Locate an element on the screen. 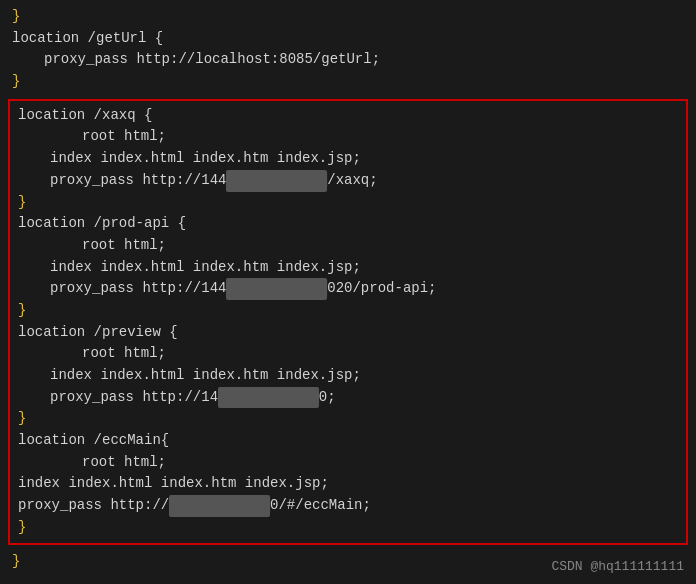 Image resolution: width=696 pixels, height=584 pixels. prodapi-redacted: ████████████ is located at coordinates (276, 289).